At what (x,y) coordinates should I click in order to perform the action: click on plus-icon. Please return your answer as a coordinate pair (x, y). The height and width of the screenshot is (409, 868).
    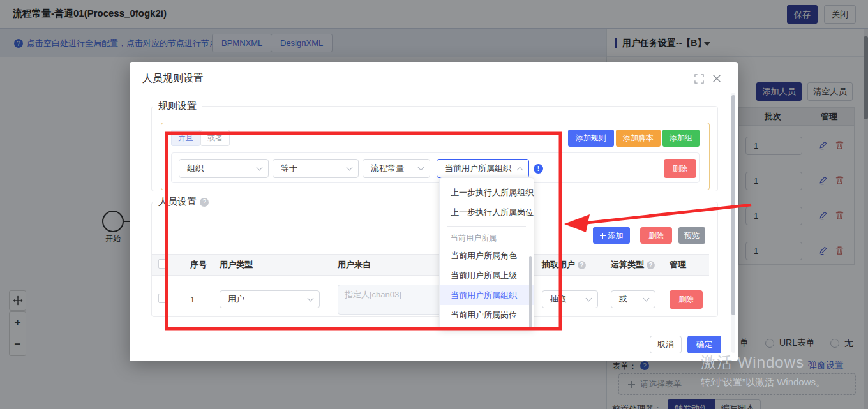
    Looking at the image, I should click on (602, 236).